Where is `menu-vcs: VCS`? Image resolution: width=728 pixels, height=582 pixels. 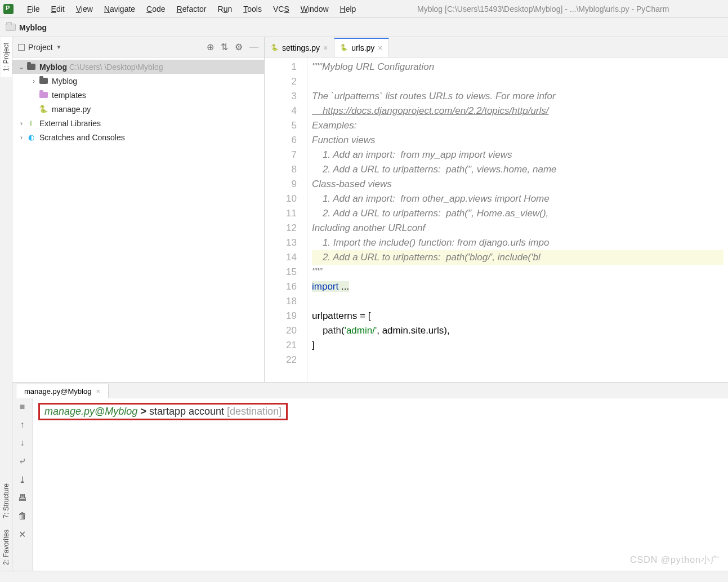
menu-vcs: VCS is located at coordinates (282, 9).